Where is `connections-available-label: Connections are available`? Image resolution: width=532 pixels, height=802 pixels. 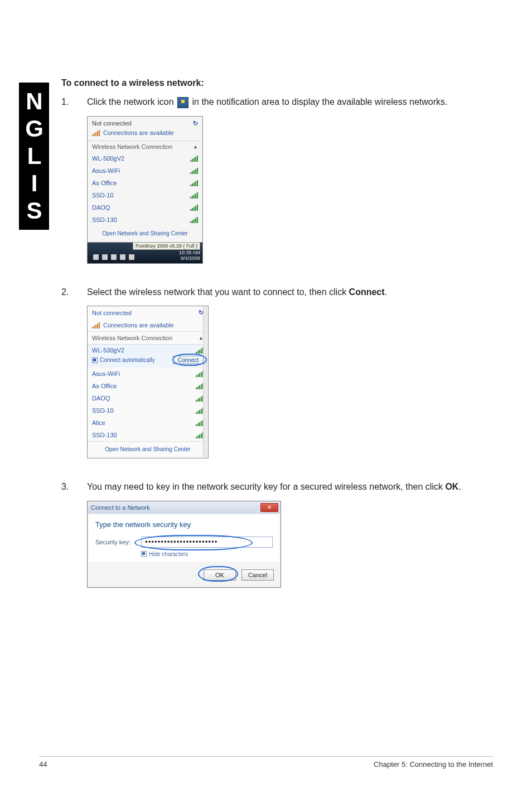 connections-available-label: Connections are available is located at coordinates (138, 133).